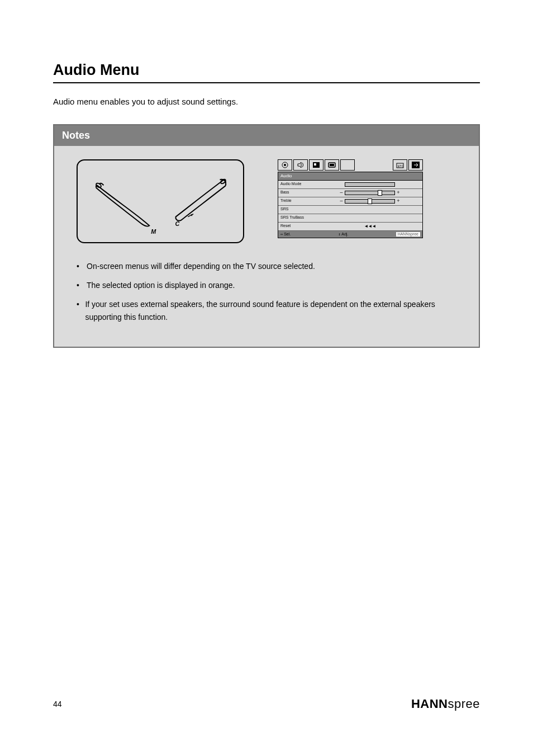  Describe the element at coordinates (350, 210) in the screenshot. I see `osd-row: SRS` at that location.